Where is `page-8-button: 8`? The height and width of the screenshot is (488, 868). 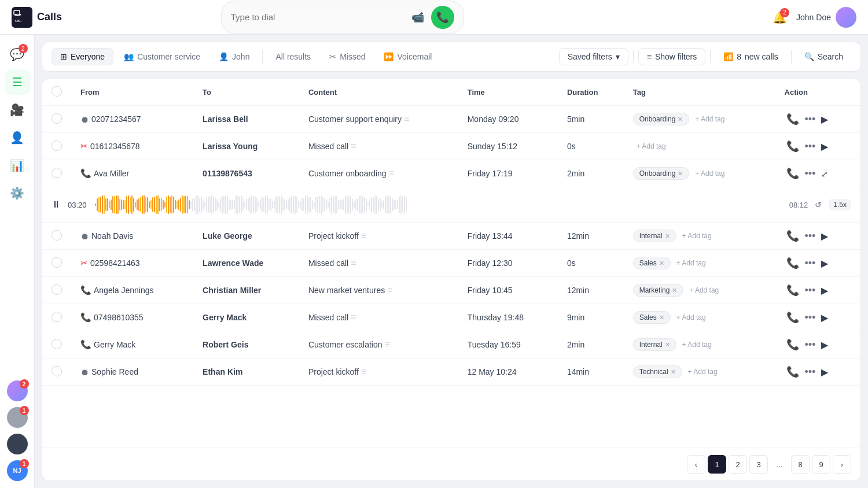
page-8-button: 8 is located at coordinates (800, 464).